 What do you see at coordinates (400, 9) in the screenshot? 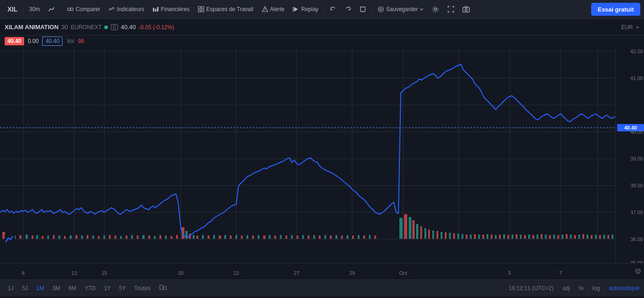
I see `save-button: Sauvegarder` at bounding box center [400, 9].